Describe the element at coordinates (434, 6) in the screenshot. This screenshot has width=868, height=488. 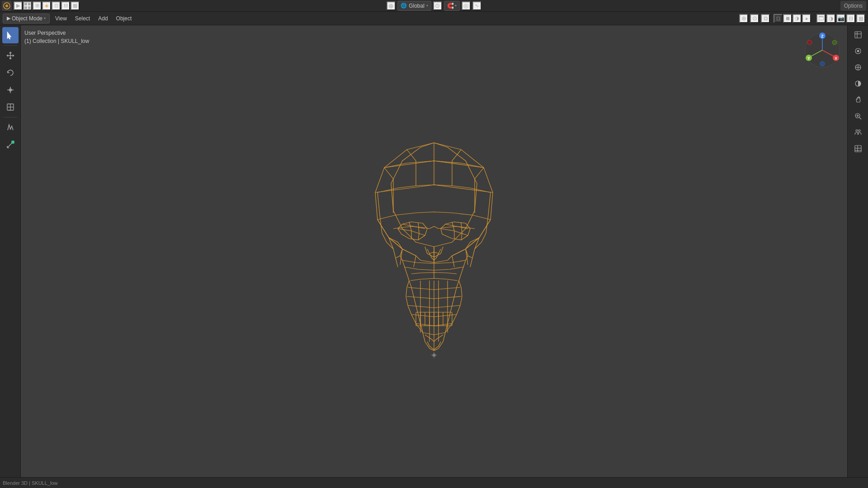
I see `top-application-bar: ▶ ⊞ ◈ ⊡ ⊟ ▦ ⊕ 🌐 Global ▾ ⊙` at that location.